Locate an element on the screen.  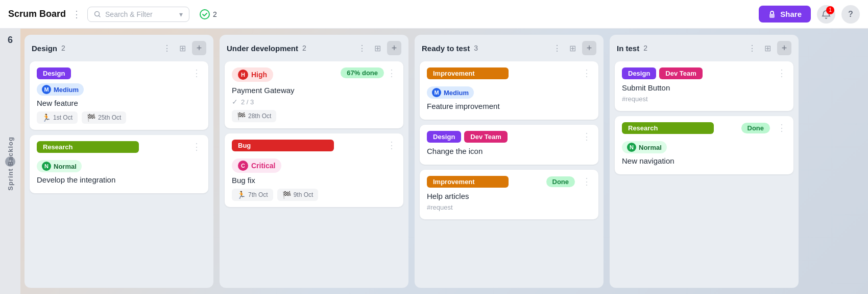
priority-high-label: High is located at coordinates (259, 75).